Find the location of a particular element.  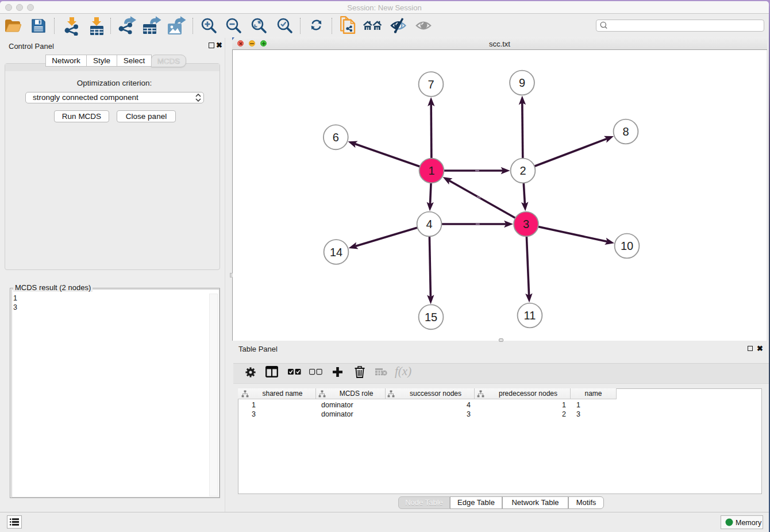

svg-text: 1 is located at coordinates (431, 171).